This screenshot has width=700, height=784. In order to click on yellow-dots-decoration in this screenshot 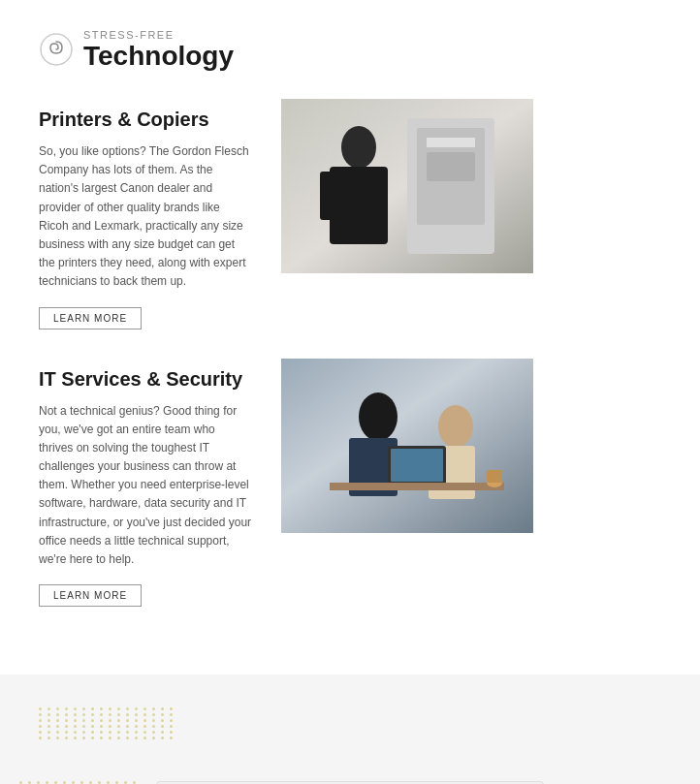, I will do `click(107, 723)`.